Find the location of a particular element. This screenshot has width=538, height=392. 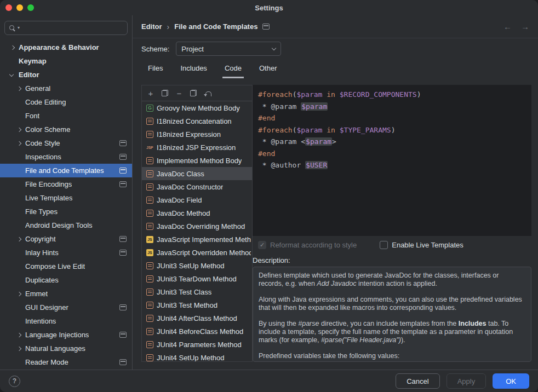

template-item-javadoc-field: JavaDoc Field is located at coordinates (197, 200).